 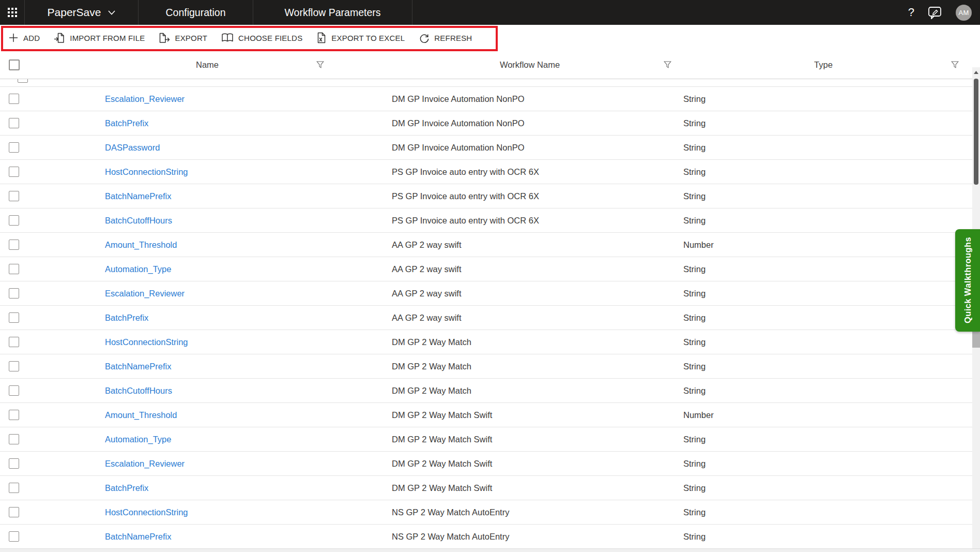 What do you see at coordinates (207, 512) in the screenshot?
I see `name-cell: HostConnectionString` at bounding box center [207, 512].